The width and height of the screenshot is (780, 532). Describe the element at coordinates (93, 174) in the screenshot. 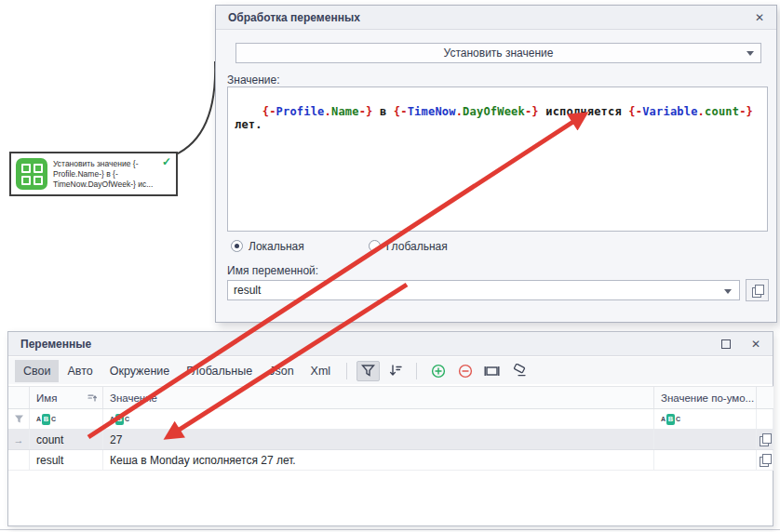

I see `action-node: Установить значение {-Profile.Name-} в {…` at that location.